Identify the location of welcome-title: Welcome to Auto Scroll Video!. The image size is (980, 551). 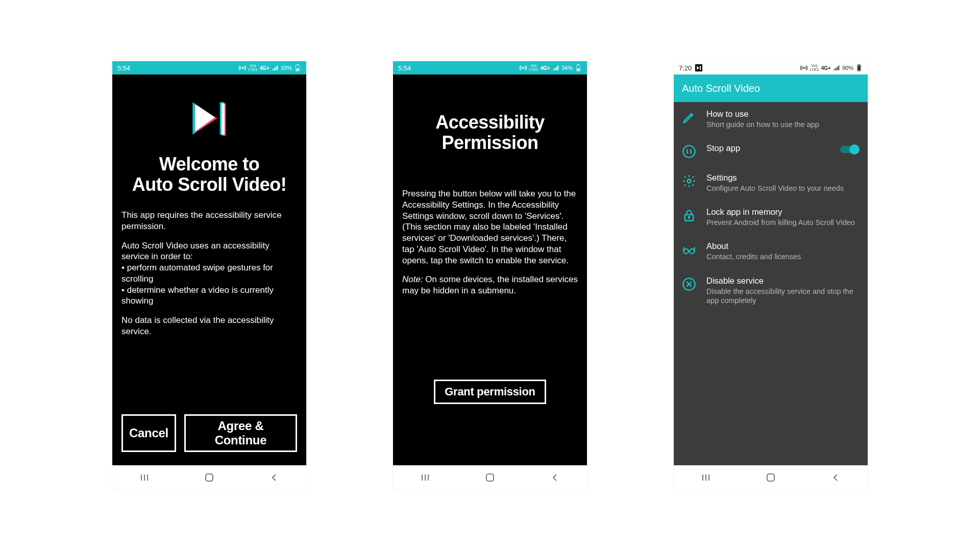
(209, 174).